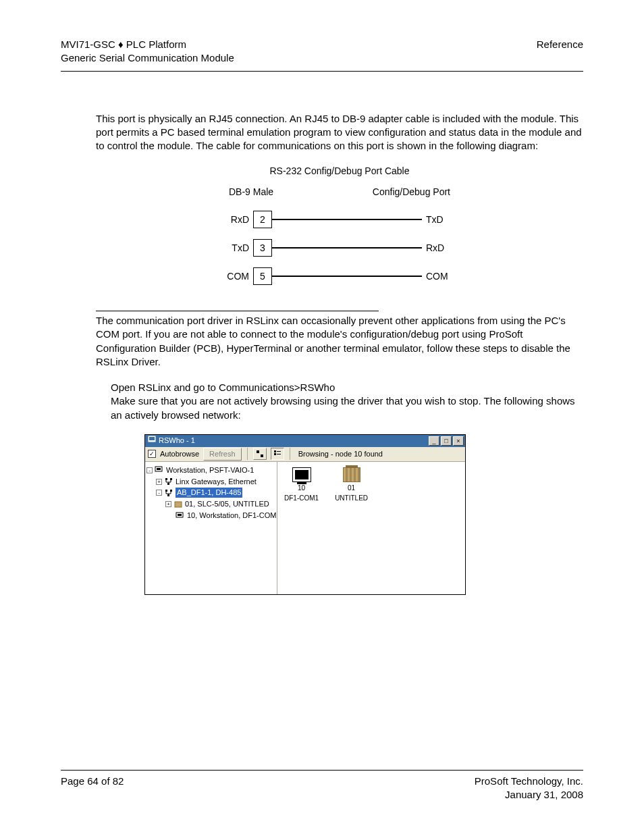 The image size is (644, 834). Describe the element at coordinates (322, 786) in the screenshot. I see `page-footer: Page 64 of 82 ProSoft Technology, Inc. J…` at that location.